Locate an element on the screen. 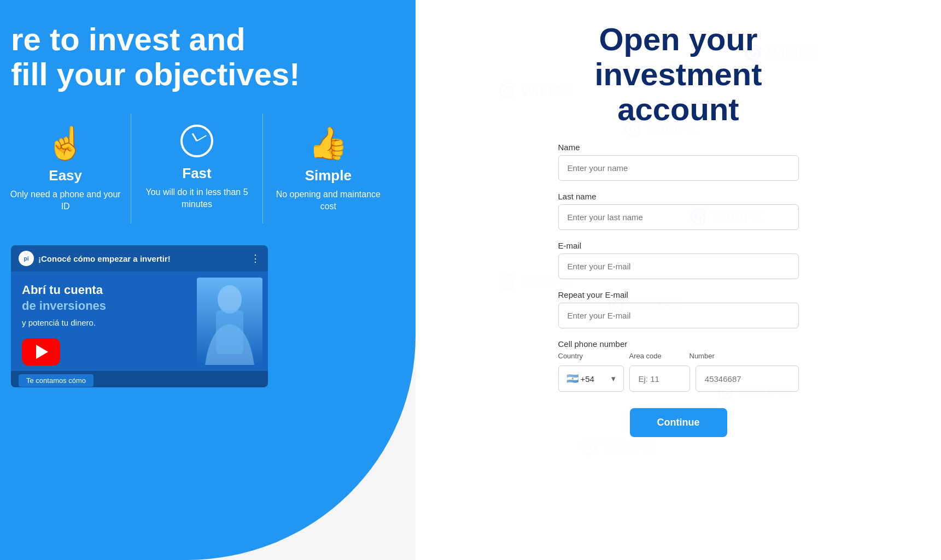  last-name-group: Last name is located at coordinates (679, 211).